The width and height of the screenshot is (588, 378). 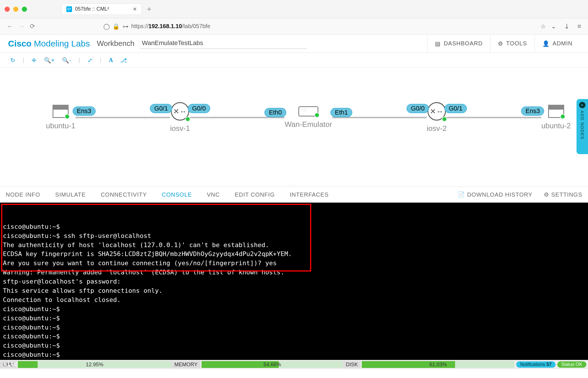 I want to click on bookmark-star-icon: ☆, so click(x=543, y=26).